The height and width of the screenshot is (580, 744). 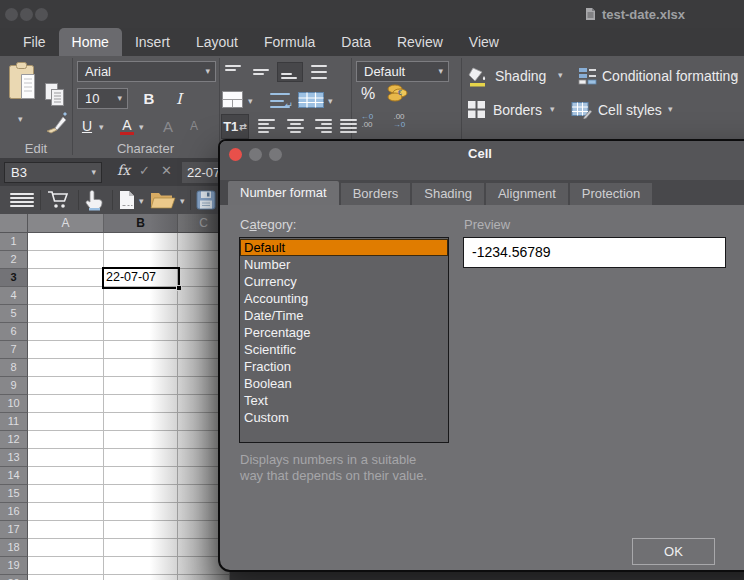 What do you see at coordinates (14, 386) in the screenshot?
I see `row-header-9: 9` at bounding box center [14, 386].